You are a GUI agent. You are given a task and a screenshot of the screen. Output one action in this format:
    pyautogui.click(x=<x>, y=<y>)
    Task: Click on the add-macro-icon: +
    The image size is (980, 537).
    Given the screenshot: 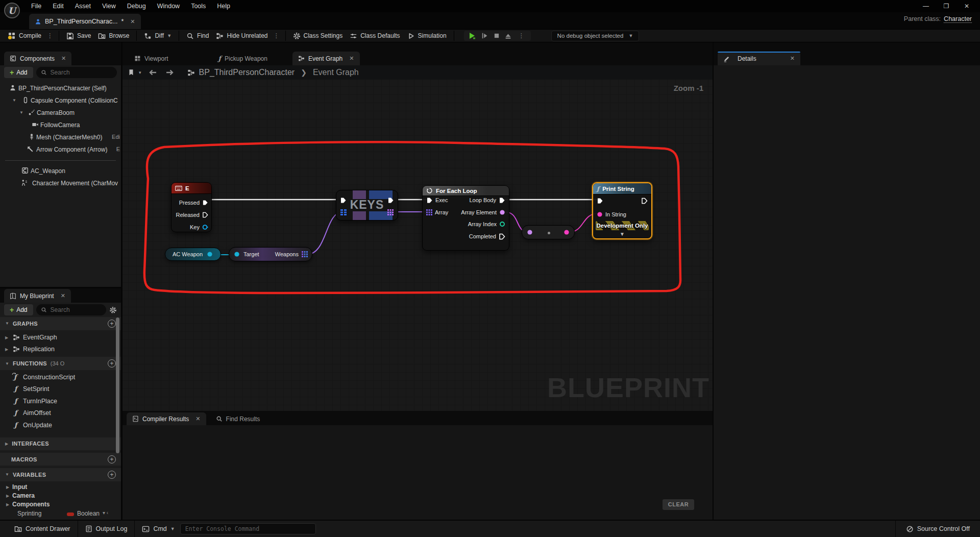 What is the action you would take?
    pyautogui.click(x=112, y=459)
    